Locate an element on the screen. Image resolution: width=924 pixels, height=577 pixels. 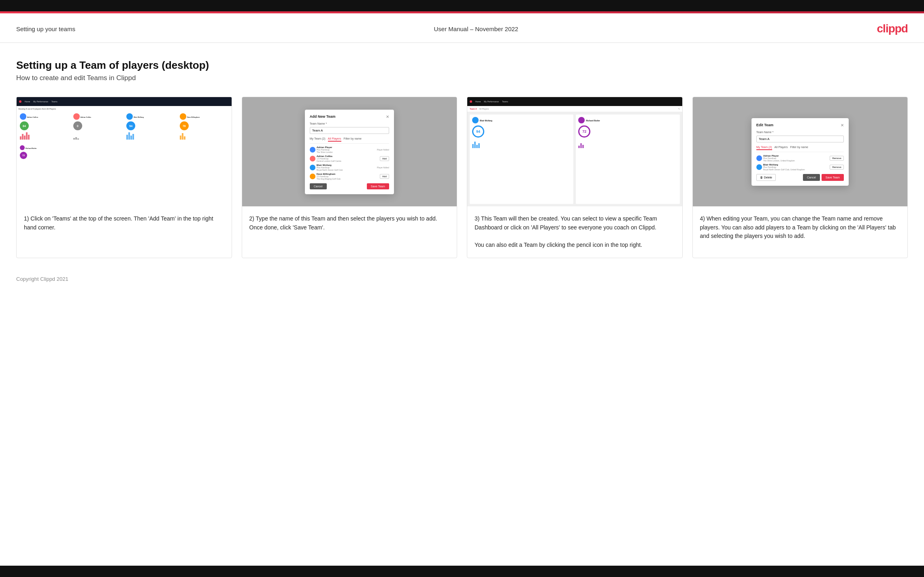
step-1-screenshot: Home My Performance Teams Viewing 8 out … is located at coordinates (124, 152).